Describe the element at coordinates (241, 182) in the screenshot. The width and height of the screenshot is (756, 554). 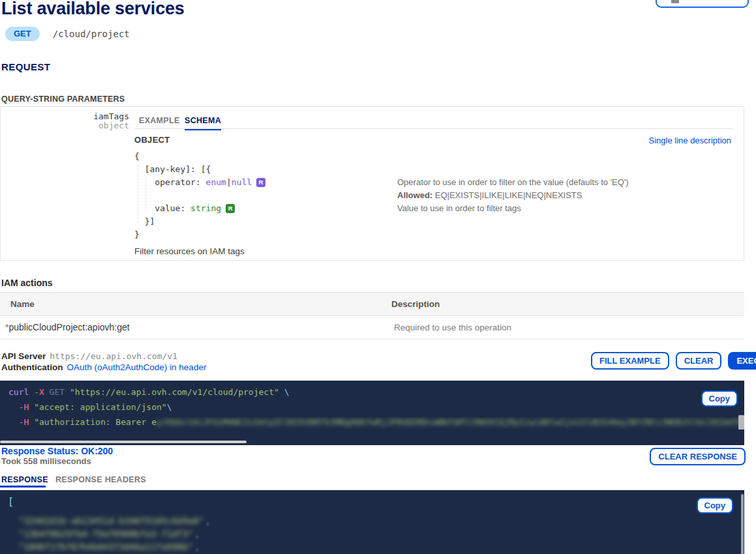
I see `null-token: null` at that location.